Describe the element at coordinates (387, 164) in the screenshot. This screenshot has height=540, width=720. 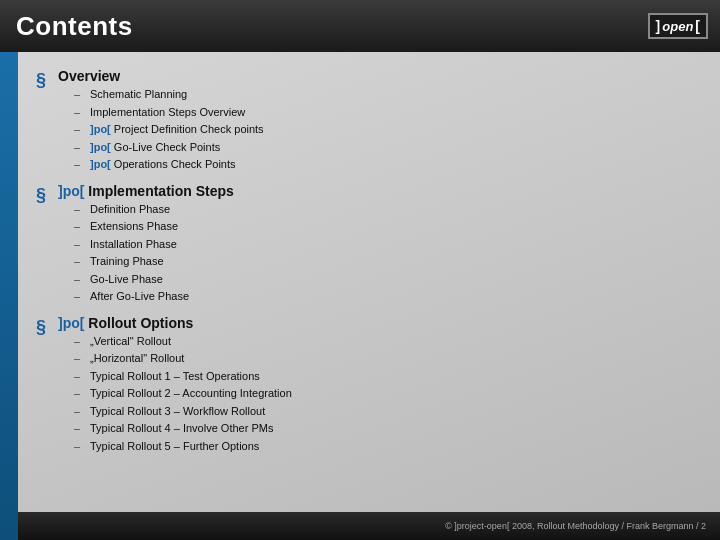
I see `list-item: – ]po[ Operations Check Points` at that location.